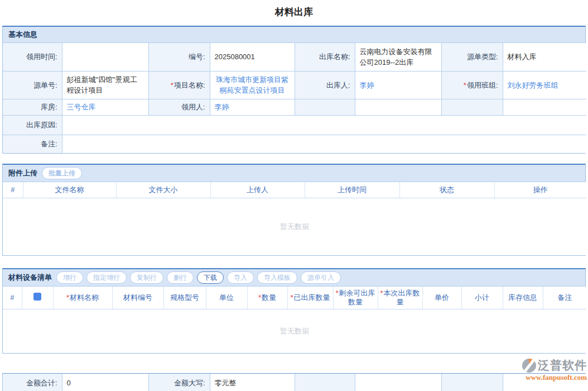  What do you see at coordinates (447, 190) in the screenshot?
I see `attachment-col-status: 状态` at bounding box center [447, 190].